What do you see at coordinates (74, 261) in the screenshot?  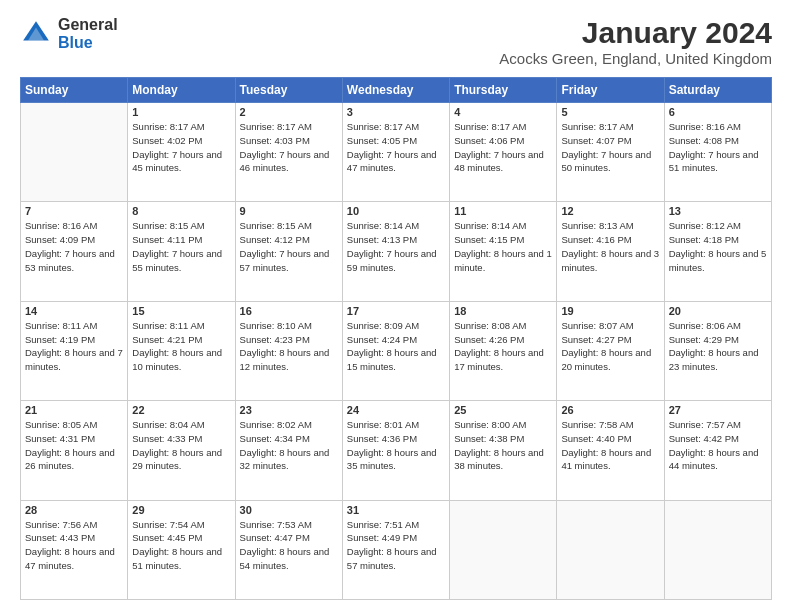 I see `daylight-text: Daylight: 7 hours and 53 minutes.` at bounding box center [74, 261].